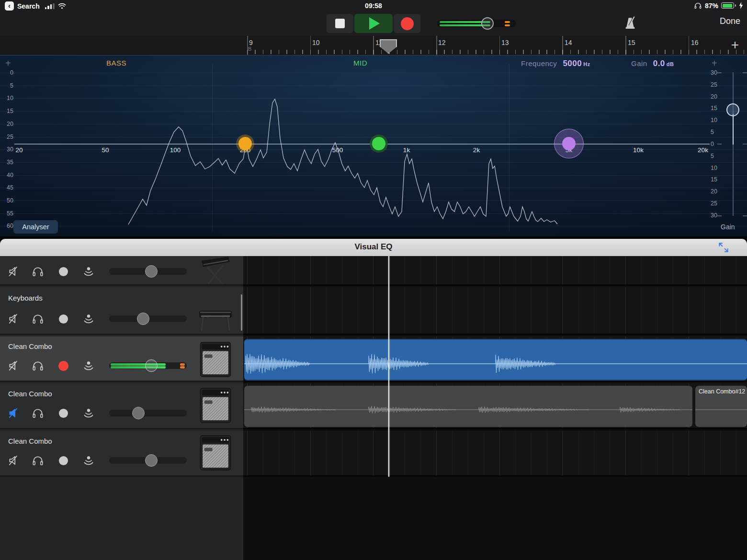  What do you see at coordinates (215, 271) in the screenshot?
I see `track-icon-keyboard-stand` at bounding box center [215, 271].